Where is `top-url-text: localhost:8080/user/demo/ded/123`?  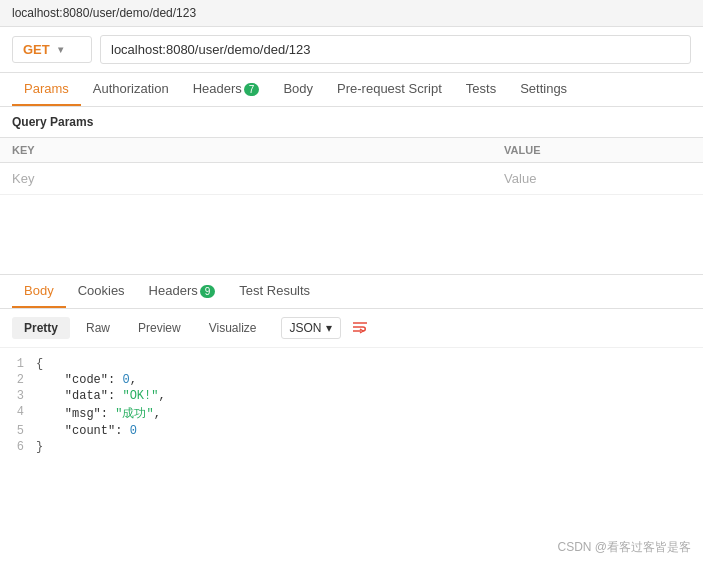
top-url-text: localhost:8080/user/demo/ded/123 is located at coordinates (104, 13).